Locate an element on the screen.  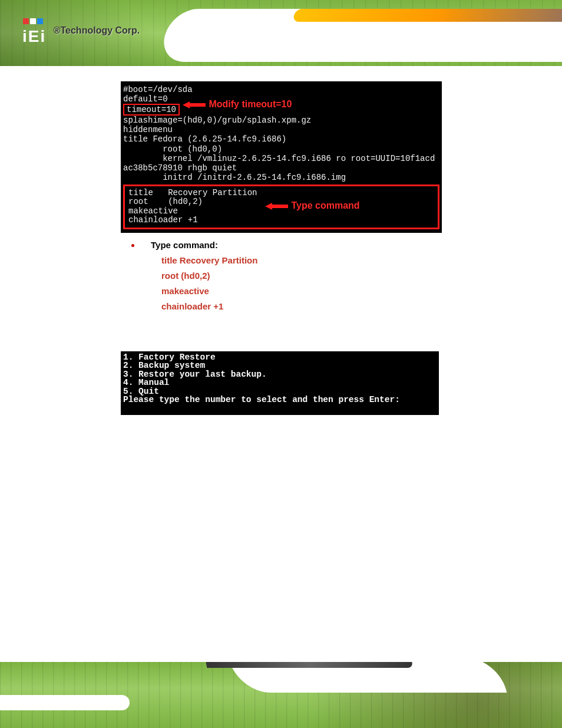
bullet-icon is located at coordinates (133, 245).